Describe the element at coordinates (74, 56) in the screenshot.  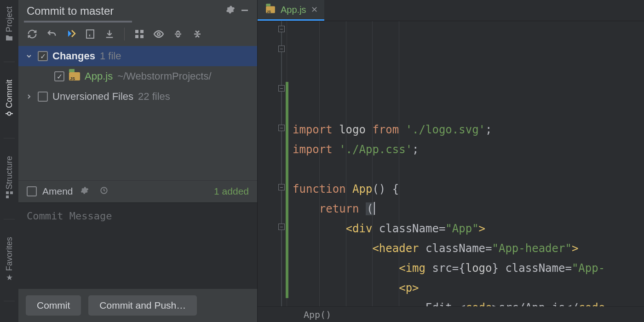
I see `changes-label: Changes` at that location.